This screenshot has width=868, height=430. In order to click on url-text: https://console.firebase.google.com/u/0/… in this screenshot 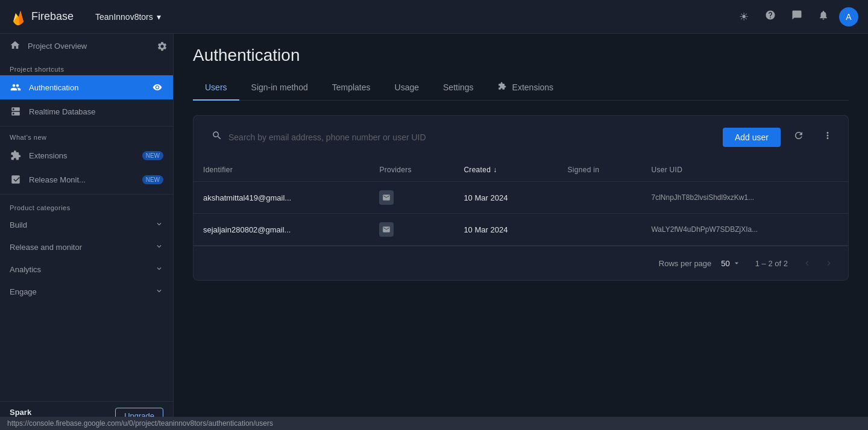, I will do `click(140, 423)`.